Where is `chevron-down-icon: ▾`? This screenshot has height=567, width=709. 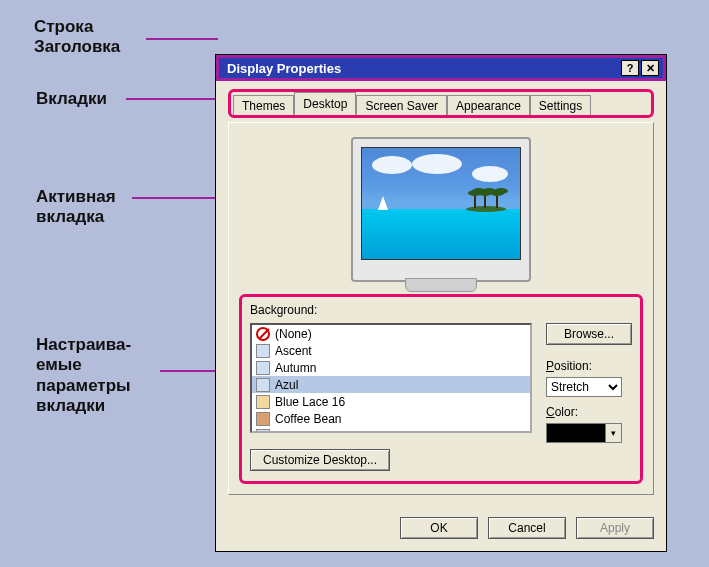
chevron-down-icon: ▾ is located at coordinates (613, 433).